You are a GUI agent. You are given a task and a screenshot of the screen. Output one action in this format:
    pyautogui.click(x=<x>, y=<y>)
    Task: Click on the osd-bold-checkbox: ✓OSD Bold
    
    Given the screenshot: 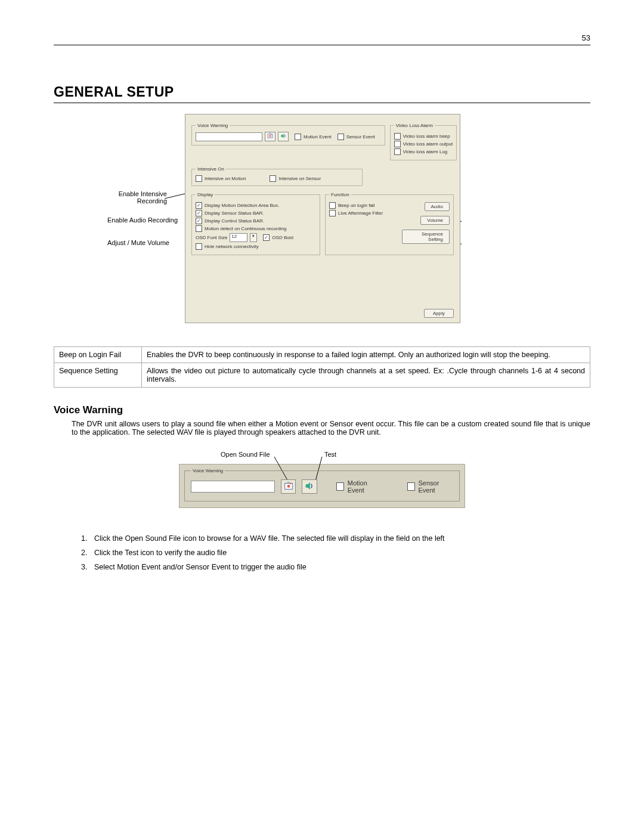 What is the action you would take?
    pyautogui.click(x=278, y=237)
    